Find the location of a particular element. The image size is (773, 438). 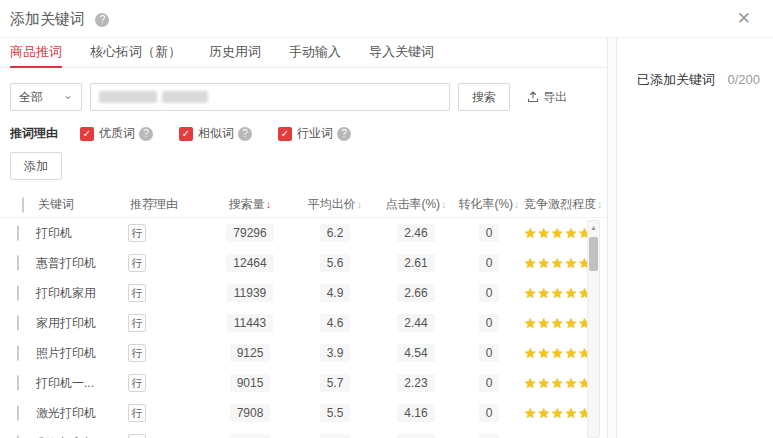

export-button: 导出 is located at coordinates (547, 98).